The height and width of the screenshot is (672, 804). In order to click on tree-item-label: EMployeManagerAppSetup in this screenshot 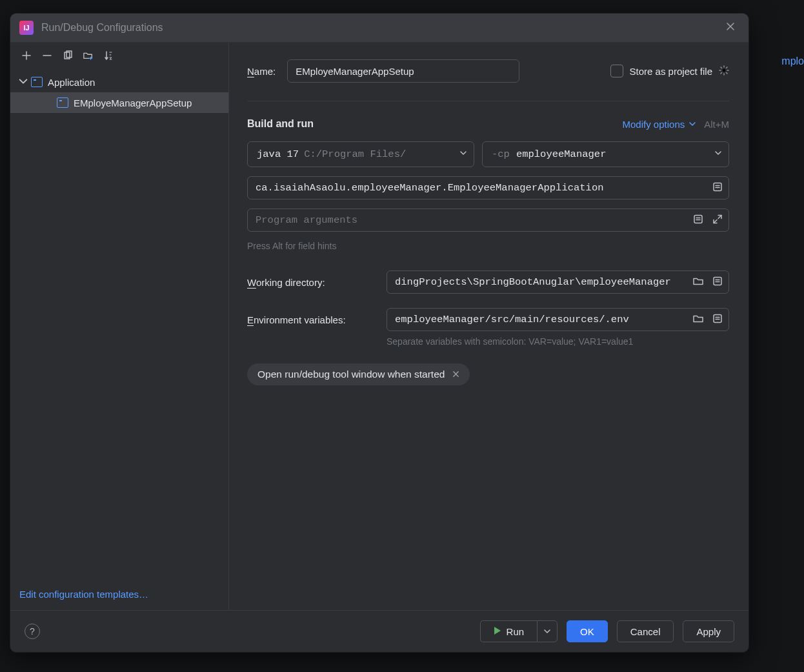, I will do `click(133, 103)`.